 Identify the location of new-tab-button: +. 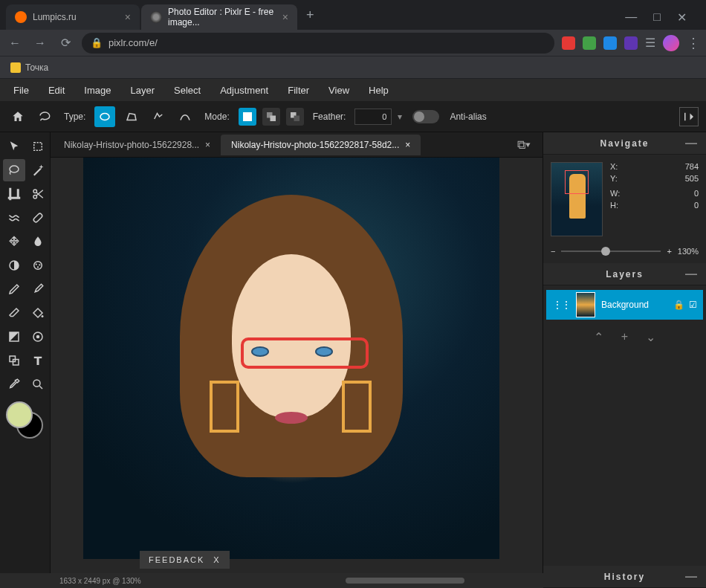
(311, 15).